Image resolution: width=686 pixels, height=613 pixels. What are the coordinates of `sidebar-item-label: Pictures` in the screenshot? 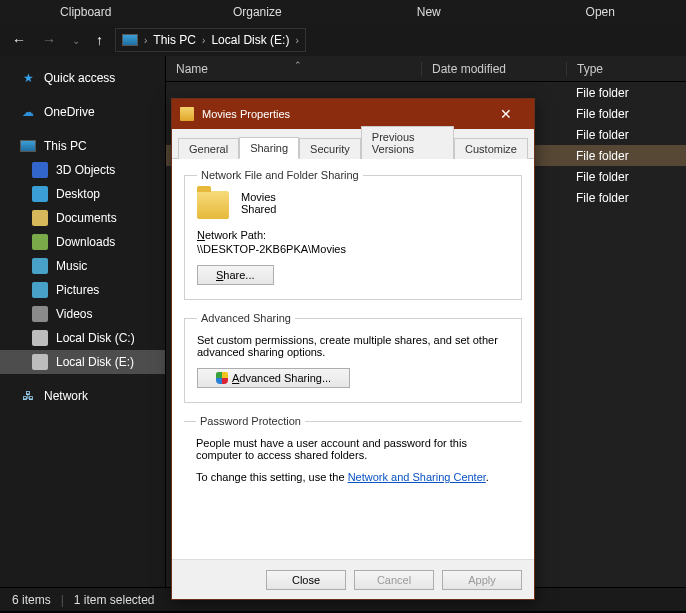 It's located at (78, 290).